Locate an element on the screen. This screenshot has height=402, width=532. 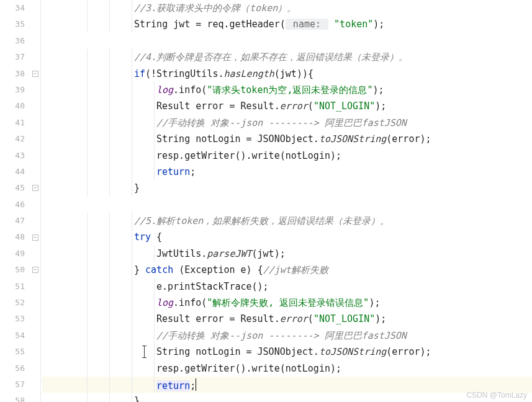
token: "请求头token为空,返回未登录的信息" is located at coordinates (289, 90).